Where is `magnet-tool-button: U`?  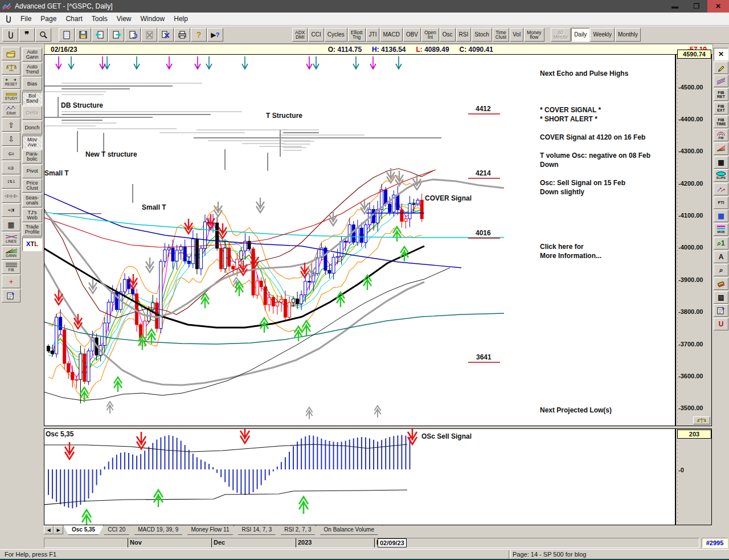
magnet-tool-button: U is located at coordinates (721, 324).